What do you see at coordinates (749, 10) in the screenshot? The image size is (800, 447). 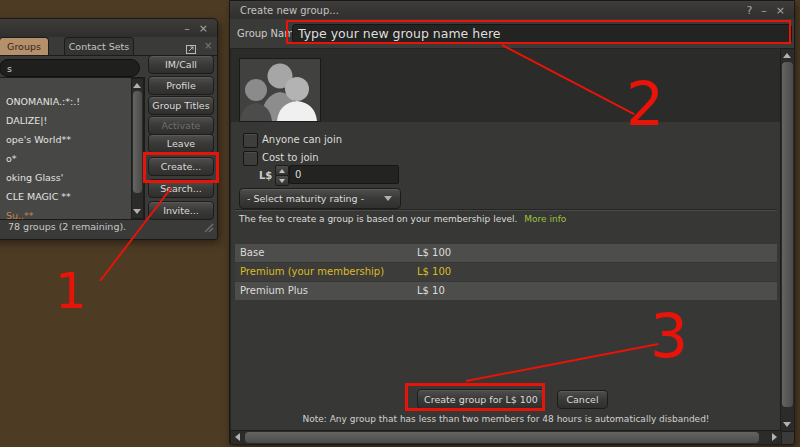 I see `help-icon: ?` at bounding box center [749, 10].